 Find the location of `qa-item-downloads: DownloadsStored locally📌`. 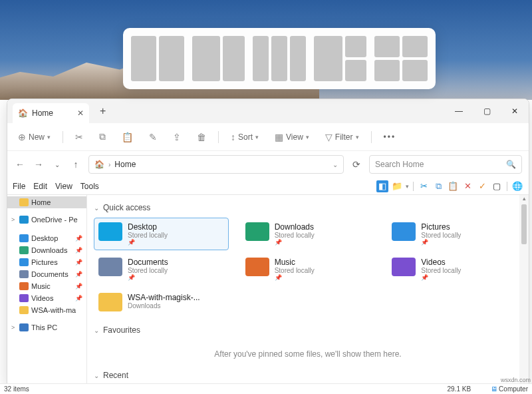

qa-item-downloads: DownloadsStored locally📌 is located at coordinates (309, 234).